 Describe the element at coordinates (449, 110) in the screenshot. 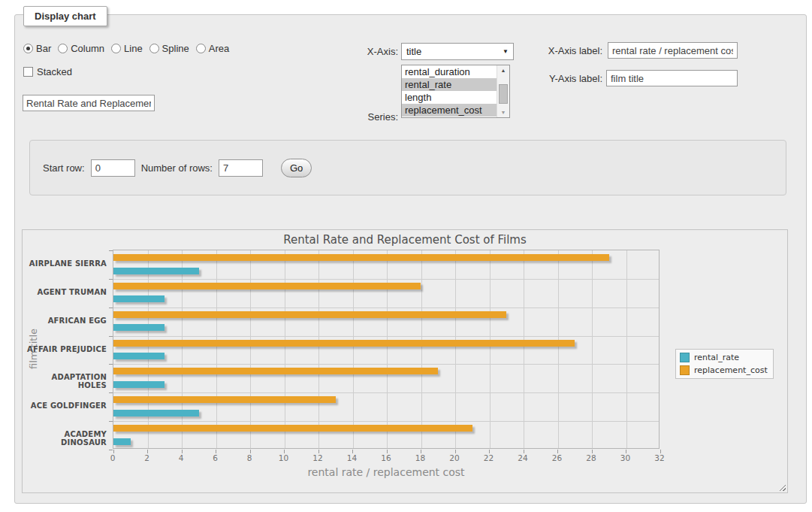

I see `series-option: replacement_cost` at that location.